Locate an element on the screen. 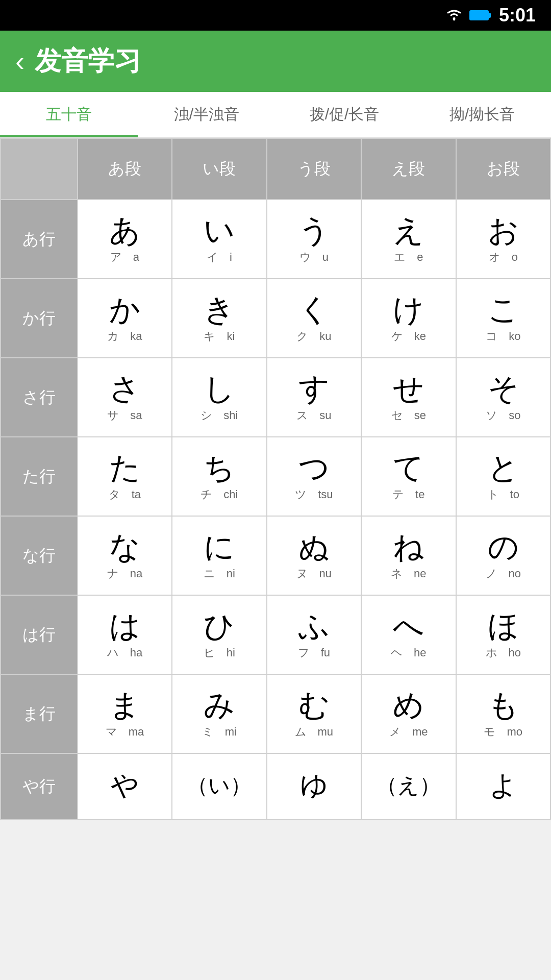  kana-cell-ta-o: と ト to is located at coordinates (504, 477).